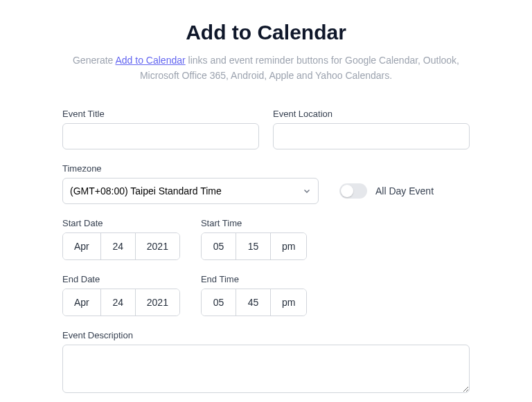  Describe the element at coordinates (219, 302) in the screenshot. I see `end-time-hour: 05` at that location.